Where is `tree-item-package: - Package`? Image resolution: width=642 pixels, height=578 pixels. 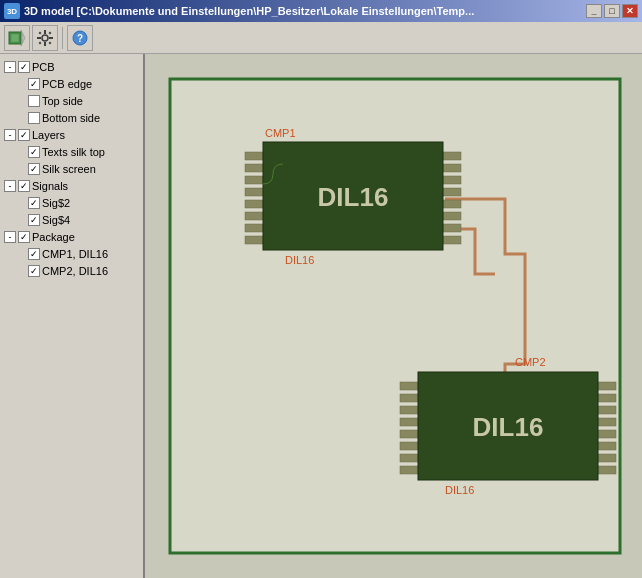 tree-item-package: - Package is located at coordinates (72, 236).